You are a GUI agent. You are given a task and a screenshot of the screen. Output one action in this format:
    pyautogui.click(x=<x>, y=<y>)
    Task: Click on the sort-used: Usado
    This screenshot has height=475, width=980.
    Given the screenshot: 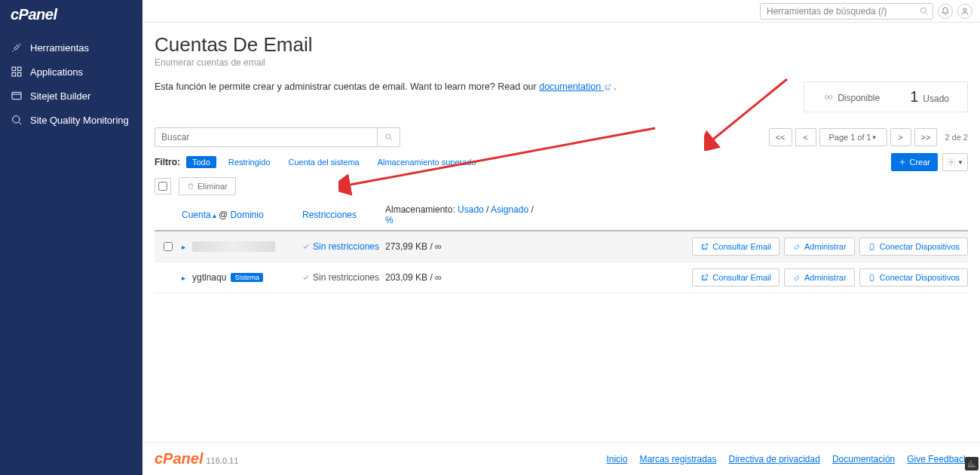 What is the action you would take?
    pyautogui.click(x=470, y=210)
    